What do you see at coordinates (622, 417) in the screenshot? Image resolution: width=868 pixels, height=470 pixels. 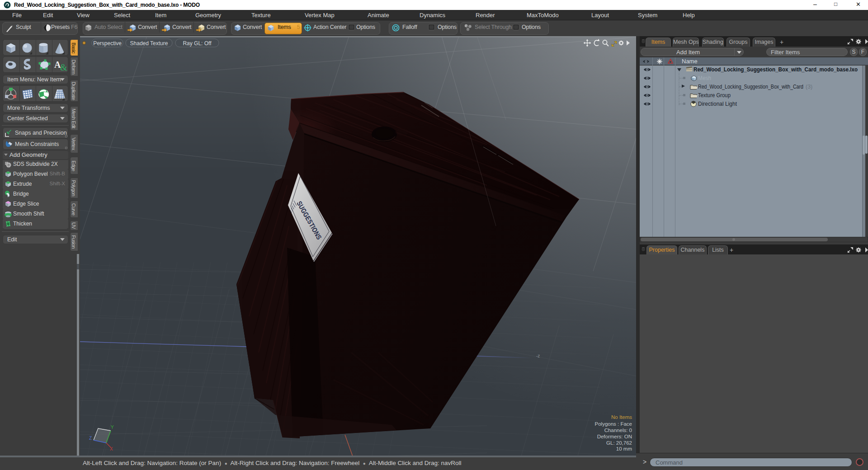 I see `svg-text: No Items` at bounding box center [622, 417].